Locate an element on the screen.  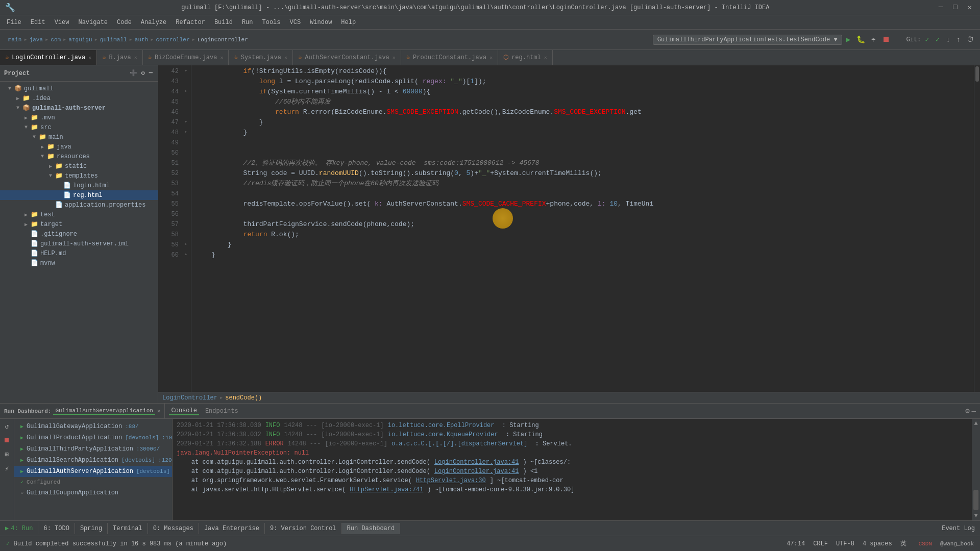
sidebar-add-button: ➕ is located at coordinates (134, 73).